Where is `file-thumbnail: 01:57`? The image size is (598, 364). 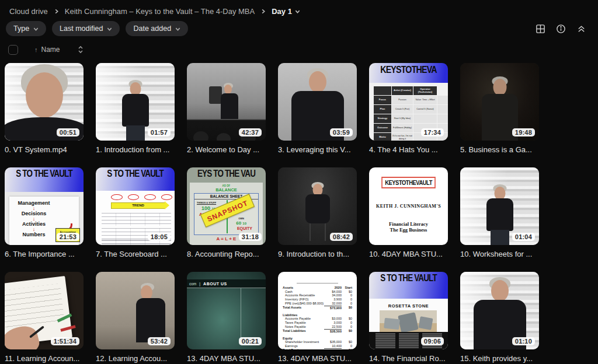 file-thumbnail: 01:57 is located at coordinates (135, 102).